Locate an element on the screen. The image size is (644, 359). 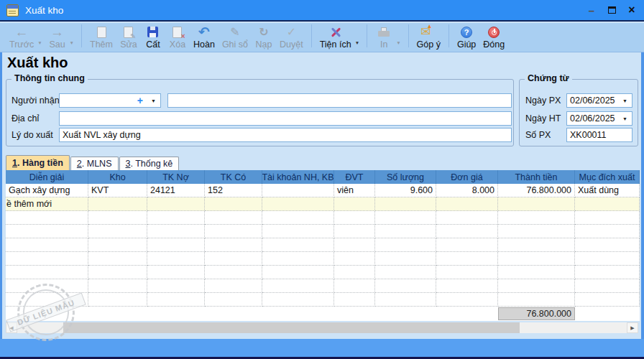
toolbar-button-truoc: ← Trước is located at coordinates (22, 37).